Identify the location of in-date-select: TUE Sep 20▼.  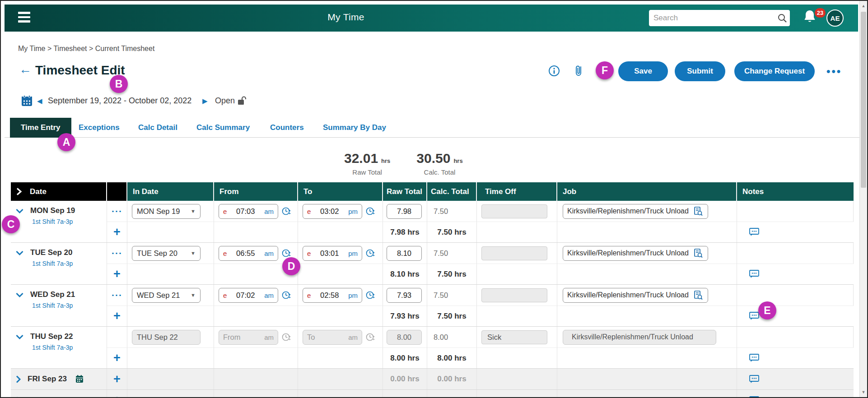
(166, 254).